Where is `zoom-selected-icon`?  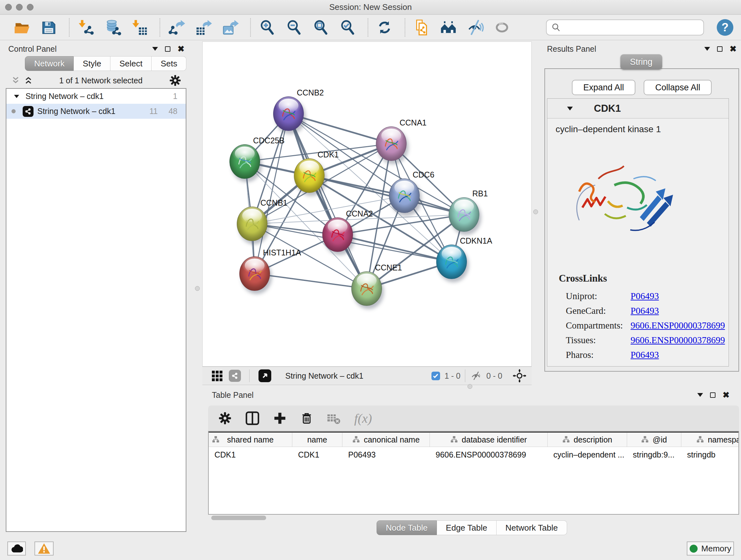
zoom-selected-icon is located at coordinates (348, 27).